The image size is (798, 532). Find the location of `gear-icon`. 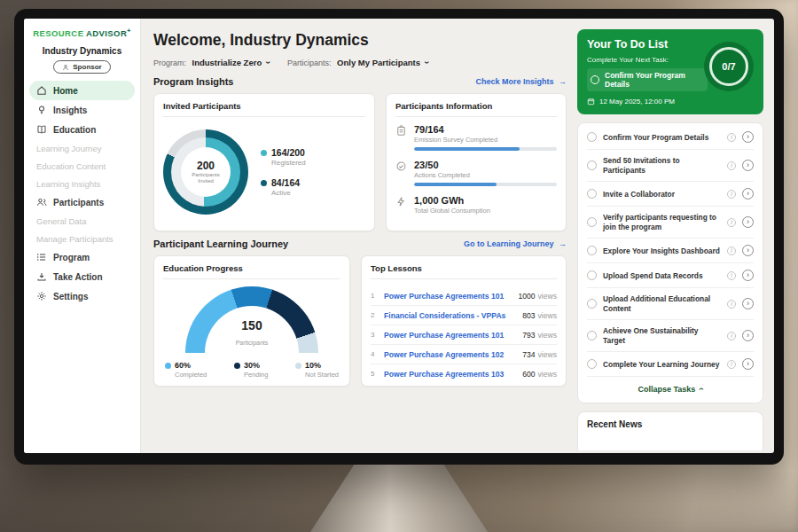

gear-icon is located at coordinates (42, 296).